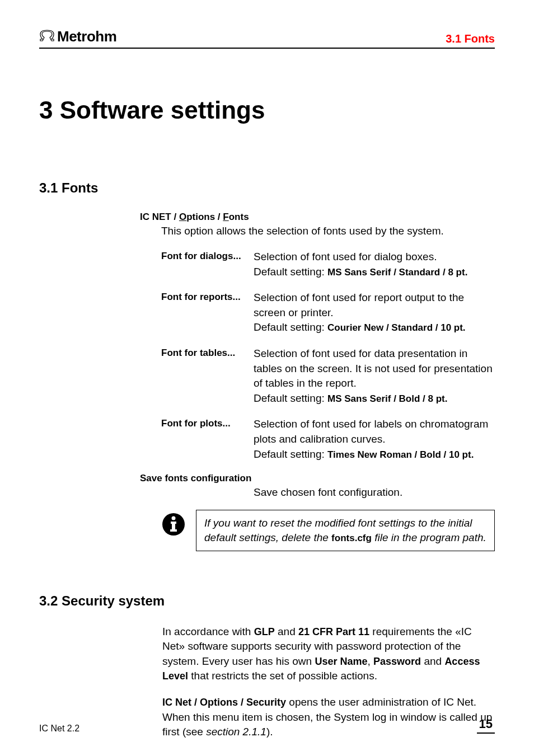 The width and height of the screenshot is (534, 756). Describe the element at coordinates (267, 110) in the screenshot. I see `chapter-title: 3 Software settings` at that location.